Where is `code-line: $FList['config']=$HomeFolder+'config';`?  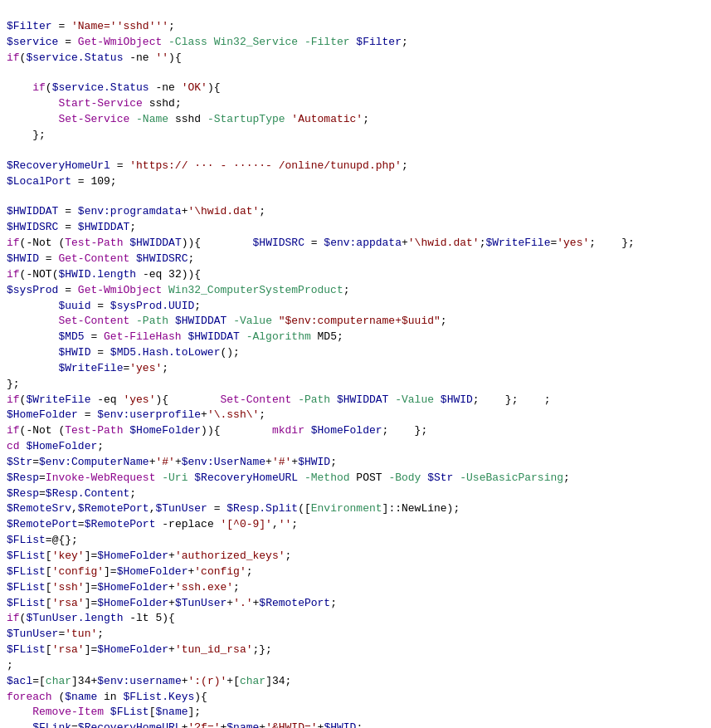 code-line: $FList['config']=$HomeFolder+'config'; is located at coordinates (355, 573).